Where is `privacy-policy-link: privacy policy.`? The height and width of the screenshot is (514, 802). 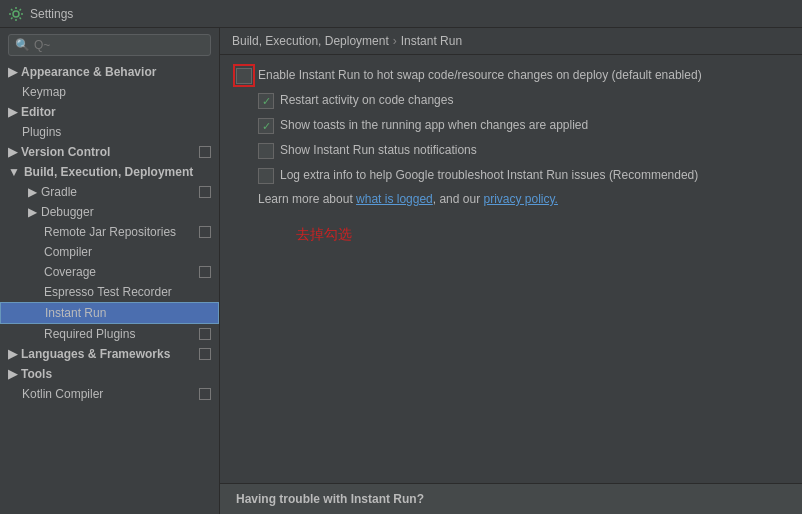 privacy-policy-link: privacy policy. is located at coordinates (520, 199).